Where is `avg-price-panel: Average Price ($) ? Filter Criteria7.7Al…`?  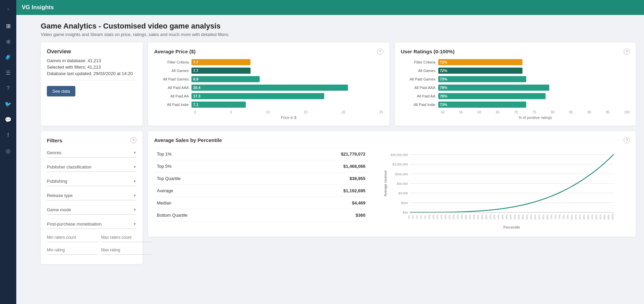 avg-price-panel: Average Price ($) ? Filter Criteria7.7Al… is located at coordinates (269, 84).